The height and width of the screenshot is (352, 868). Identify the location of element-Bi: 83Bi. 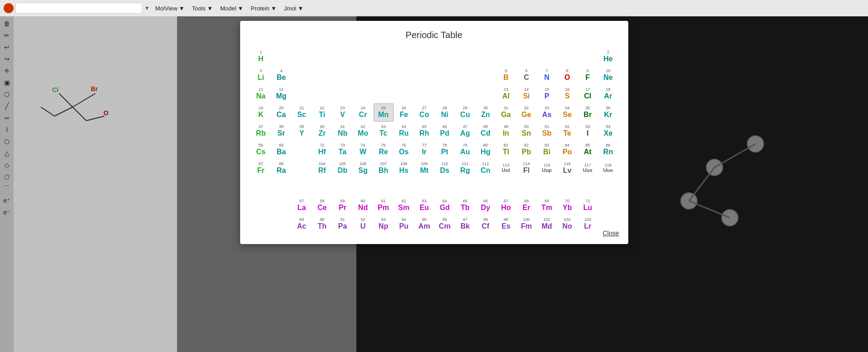
(547, 150).